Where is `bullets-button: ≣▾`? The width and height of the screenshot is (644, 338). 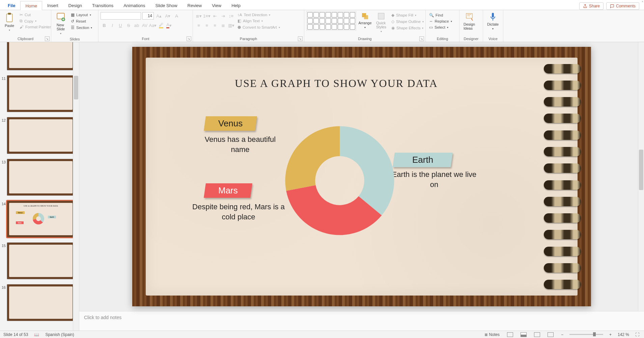 bullets-button: ≣▾ is located at coordinates (199, 16).